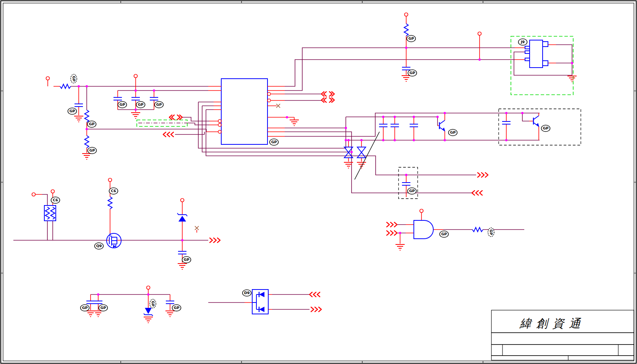 Image resolution: width=637 pixels, height=364 pixels. Describe the element at coordinates (247, 293) in the screenshot. I see `svg-text: D9` at that location.